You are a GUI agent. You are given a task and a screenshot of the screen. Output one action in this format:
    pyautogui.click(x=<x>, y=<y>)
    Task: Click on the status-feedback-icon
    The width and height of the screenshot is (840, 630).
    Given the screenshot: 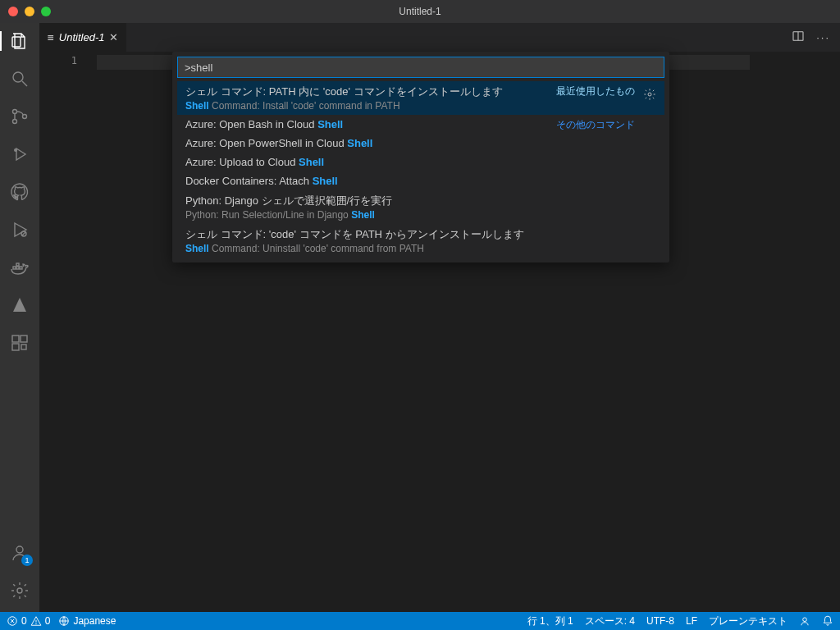 What is the action you would take?
    pyautogui.click(x=805, y=621)
    